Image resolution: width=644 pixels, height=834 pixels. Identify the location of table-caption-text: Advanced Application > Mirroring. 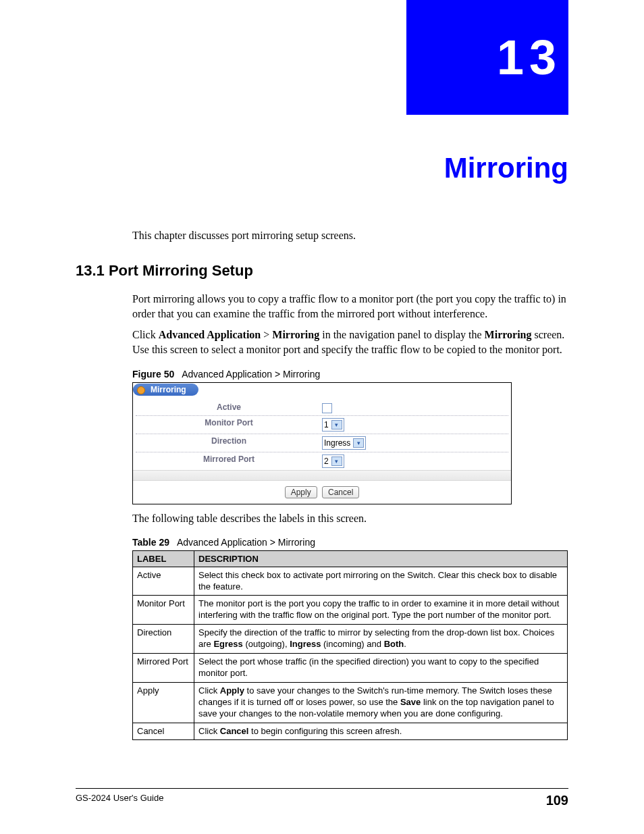
(246, 542).